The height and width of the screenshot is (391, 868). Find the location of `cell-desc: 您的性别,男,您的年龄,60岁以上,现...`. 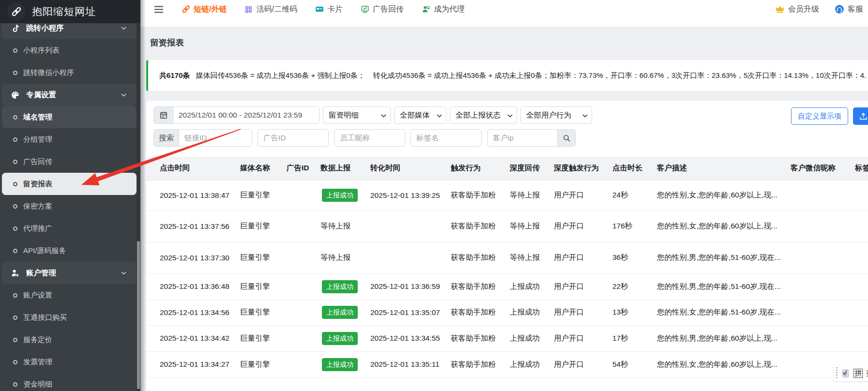

cell-desc: 您的性别,男,您的年龄,60岁以上,现... is located at coordinates (724, 338).